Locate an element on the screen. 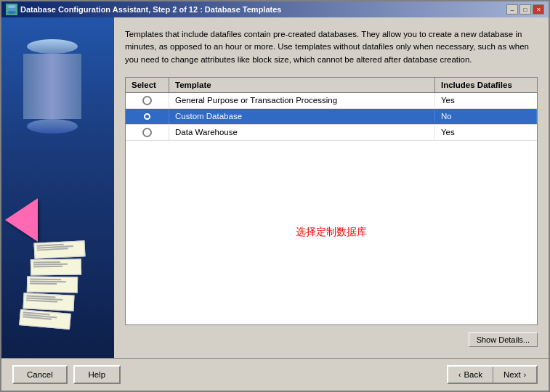  table-header: Select Template Includes Datafiles is located at coordinates (331, 86).